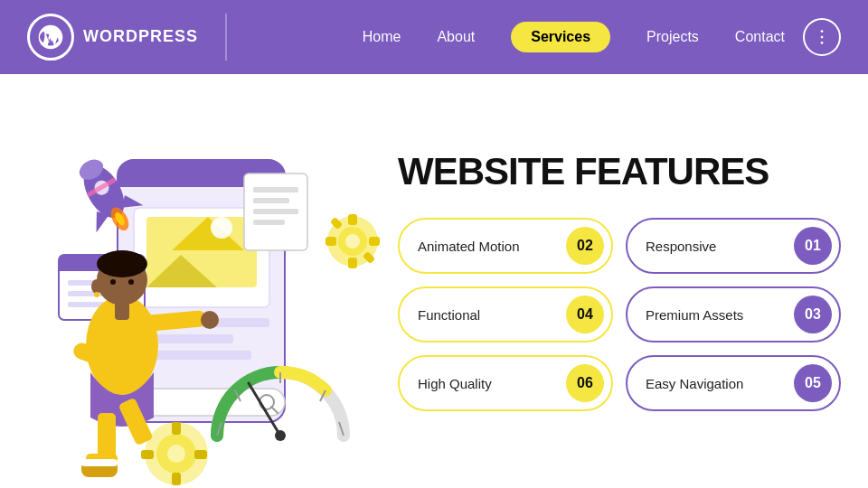 Image resolution: width=868 pixels, height=488 pixels. Describe the element at coordinates (694, 383) in the screenshot. I see `feature-label: Easy Navigation` at that location.